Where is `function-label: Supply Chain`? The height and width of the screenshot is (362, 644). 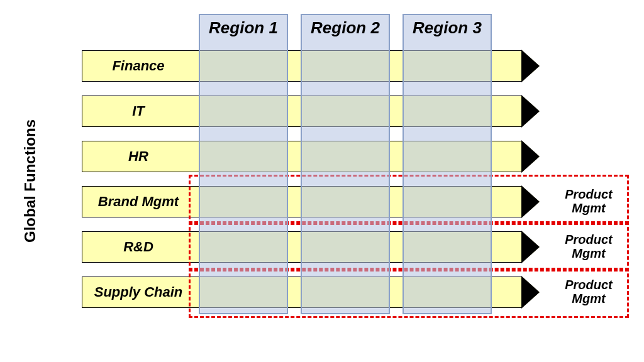
function-label: Supply Chain is located at coordinates (138, 292).